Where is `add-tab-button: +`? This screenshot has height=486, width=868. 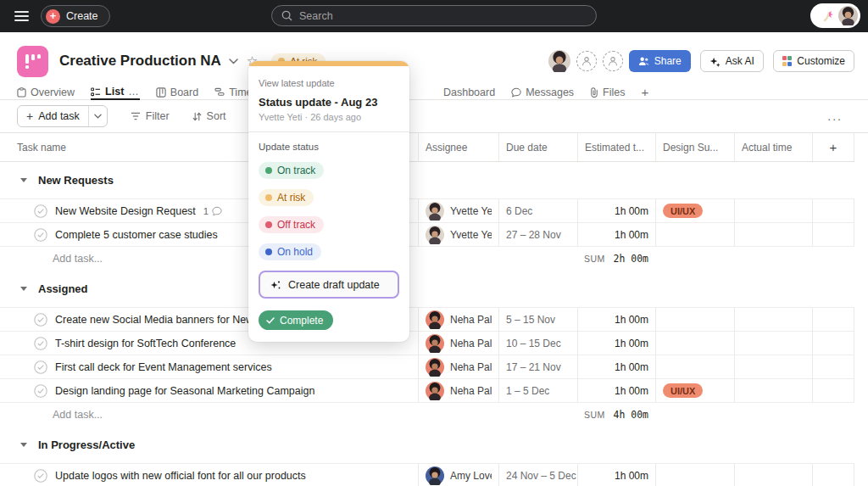 add-tab-button: + is located at coordinates (646, 92).